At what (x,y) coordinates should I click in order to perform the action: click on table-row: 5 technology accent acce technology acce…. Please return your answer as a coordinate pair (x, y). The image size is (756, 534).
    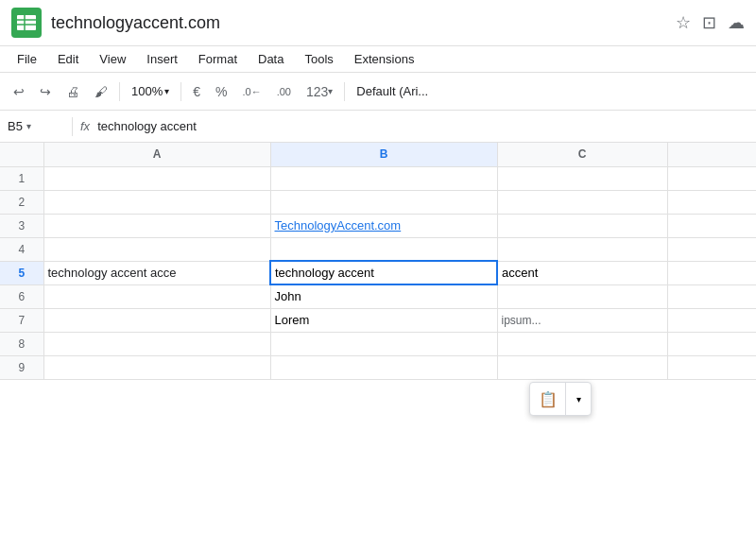
    Looking at the image, I should click on (378, 272).